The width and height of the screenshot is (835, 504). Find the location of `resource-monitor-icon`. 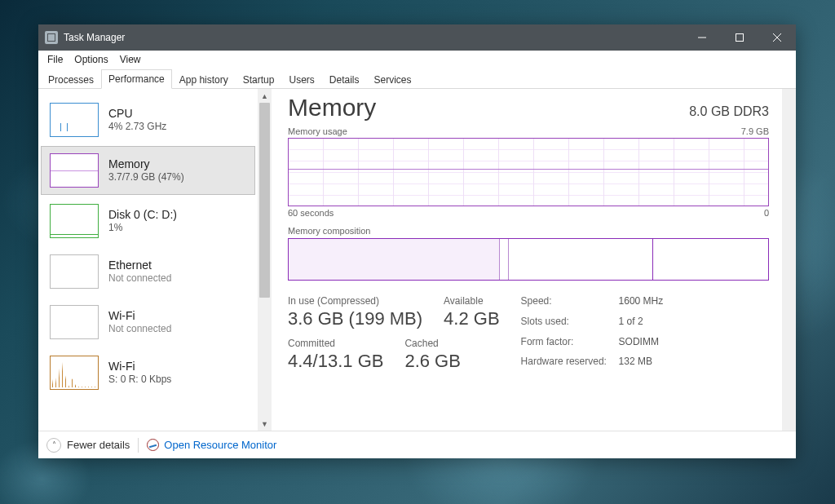

resource-monitor-icon is located at coordinates (153, 445).